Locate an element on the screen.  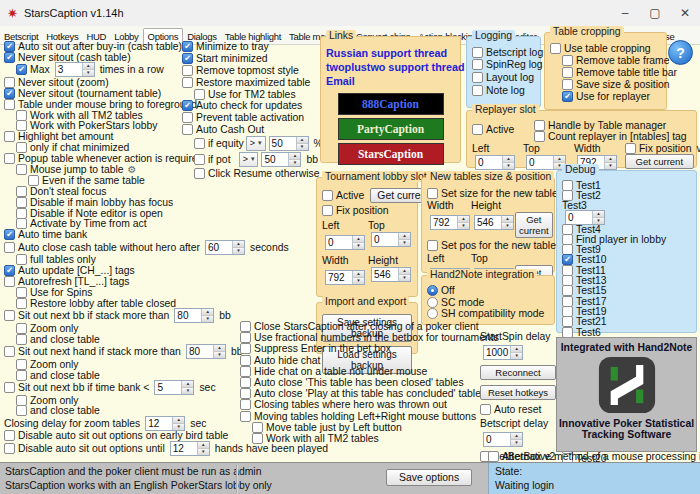
checkbox-popup-table-whenever-action-is-required is located at coordinates (10, 158).